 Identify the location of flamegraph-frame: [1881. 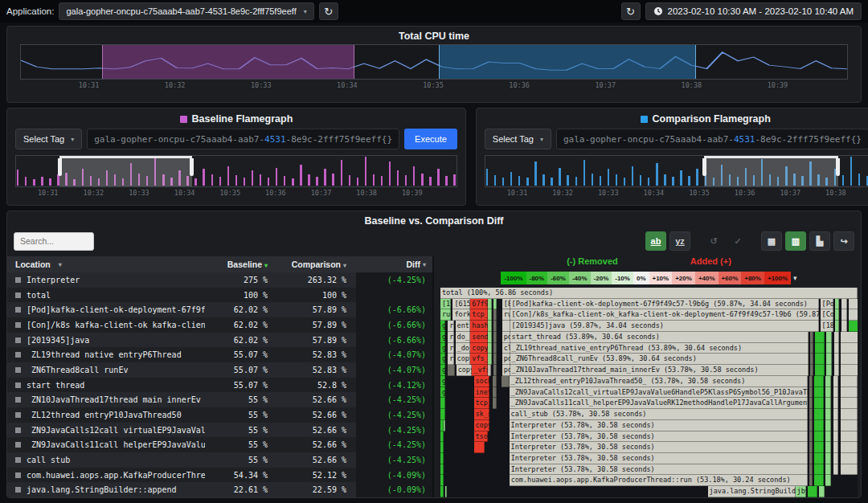
(828, 326).